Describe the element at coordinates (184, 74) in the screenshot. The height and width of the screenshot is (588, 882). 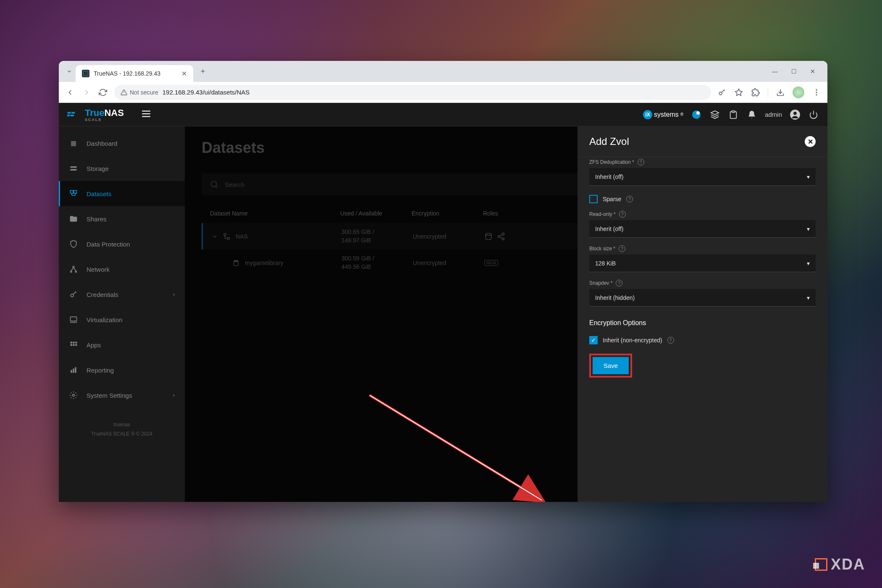
I see `tab-close-button: ✕` at that location.